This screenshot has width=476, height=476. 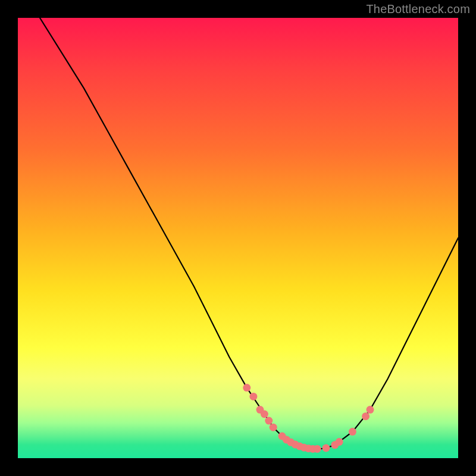 What do you see at coordinates (418, 10) in the screenshot?
I see `watermark-text: TheBottleneck.com` at bounding box center [418, 10].